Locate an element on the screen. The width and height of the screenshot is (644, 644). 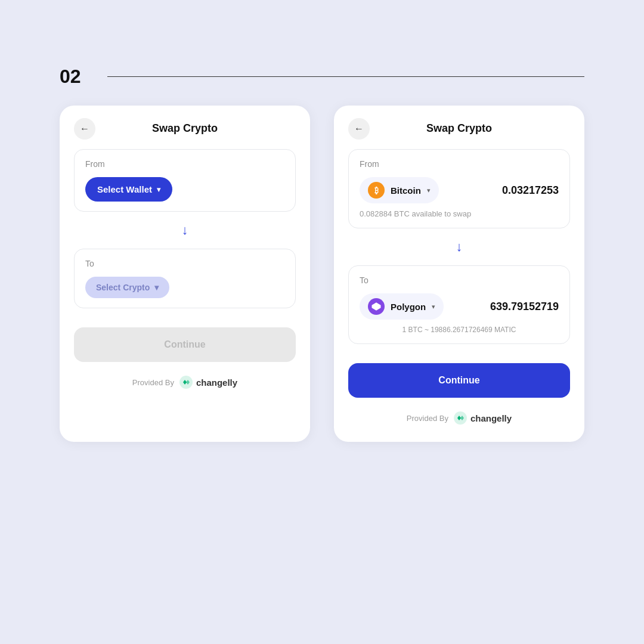
to-section-left: To Select Crypto ▾ is located at coordinates (185, 278).